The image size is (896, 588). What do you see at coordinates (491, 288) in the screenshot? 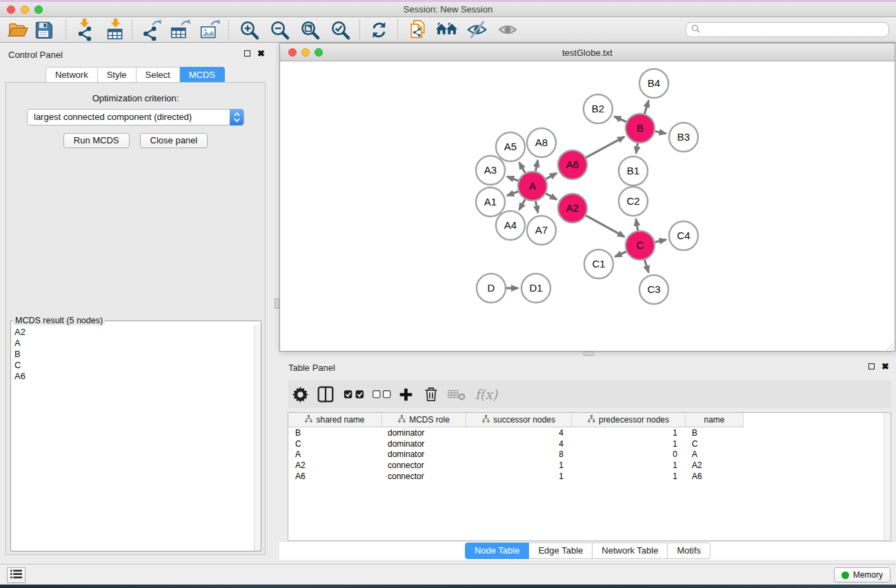
I see `node-D: D` at bounding box center [491, 288].